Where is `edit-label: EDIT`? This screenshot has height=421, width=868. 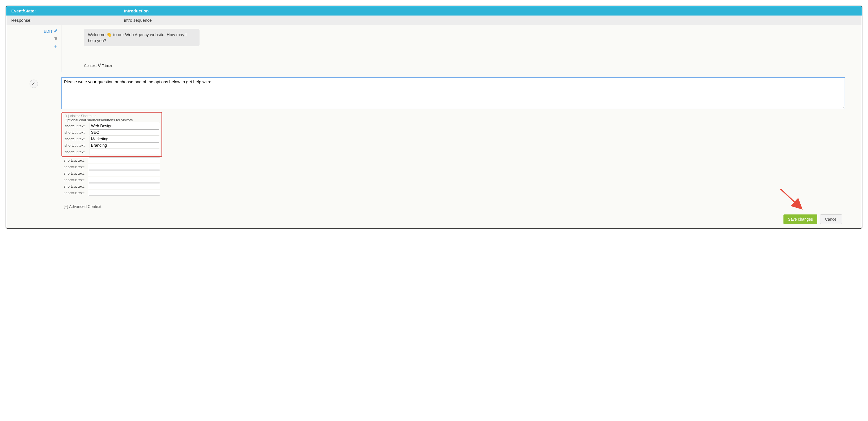
edit-label: EDIT is located at coordinates (48, 31).